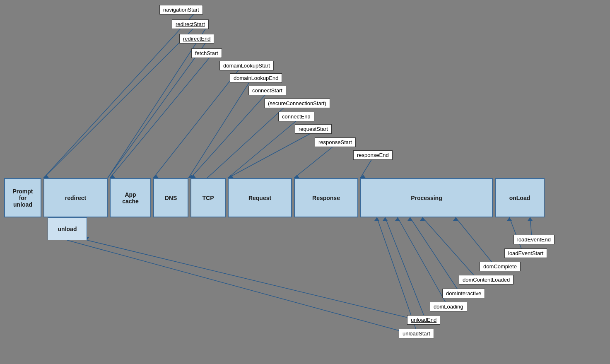  Describe the element at coordinates (486, 280) in the screenshot. I see `label-domContentLoaded: domContentLoaded` at that location.